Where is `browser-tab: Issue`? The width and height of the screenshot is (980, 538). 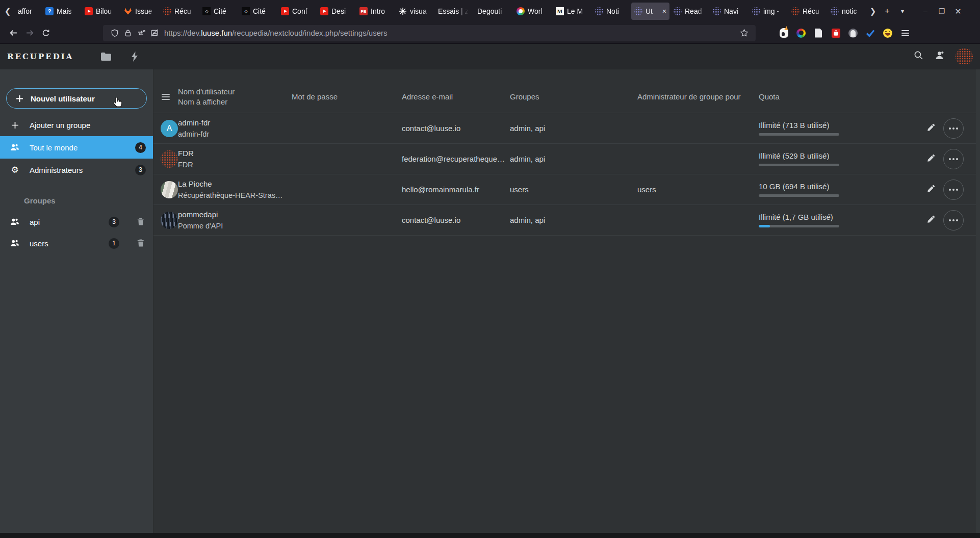 browser-tab: Issue is located at coordinates (140, 11).